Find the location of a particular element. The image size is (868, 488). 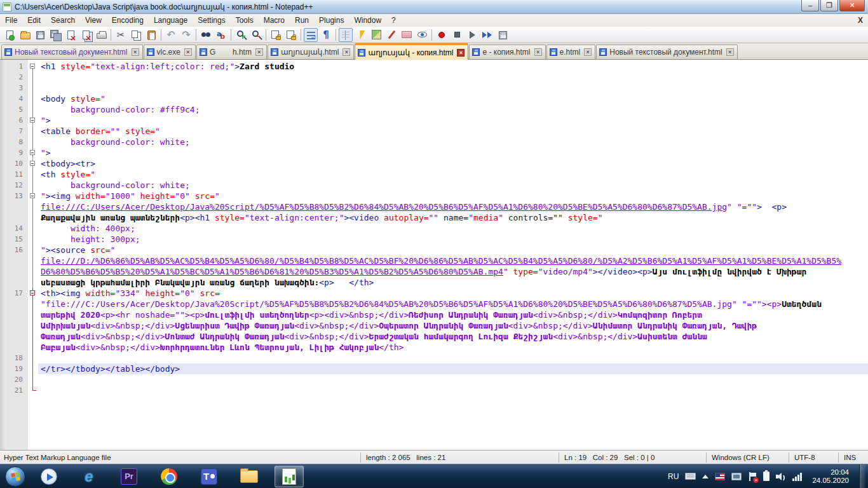

code-row: 11<th style=" is located at coordinates (434, 174).